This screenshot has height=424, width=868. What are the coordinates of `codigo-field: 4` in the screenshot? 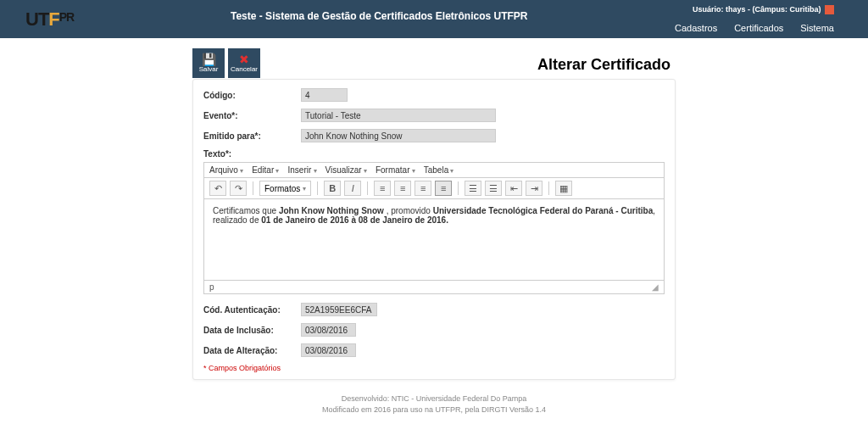 It's located at (324, 95).